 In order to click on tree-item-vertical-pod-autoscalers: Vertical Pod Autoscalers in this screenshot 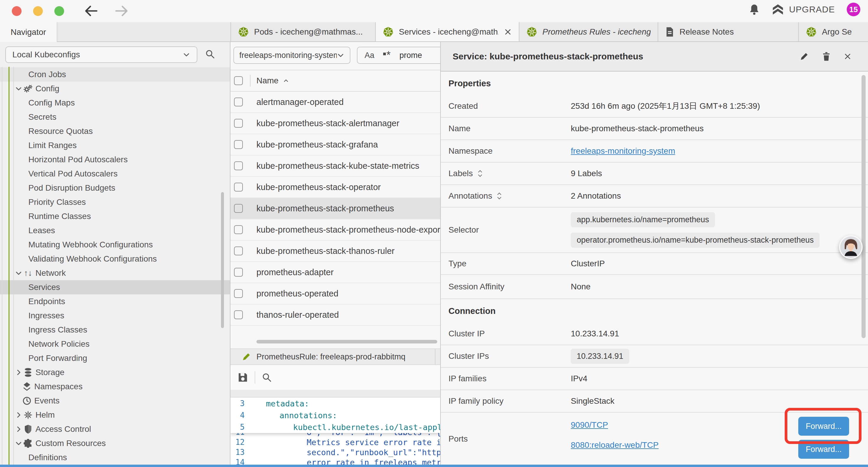, I will do `click(115, 174)`.